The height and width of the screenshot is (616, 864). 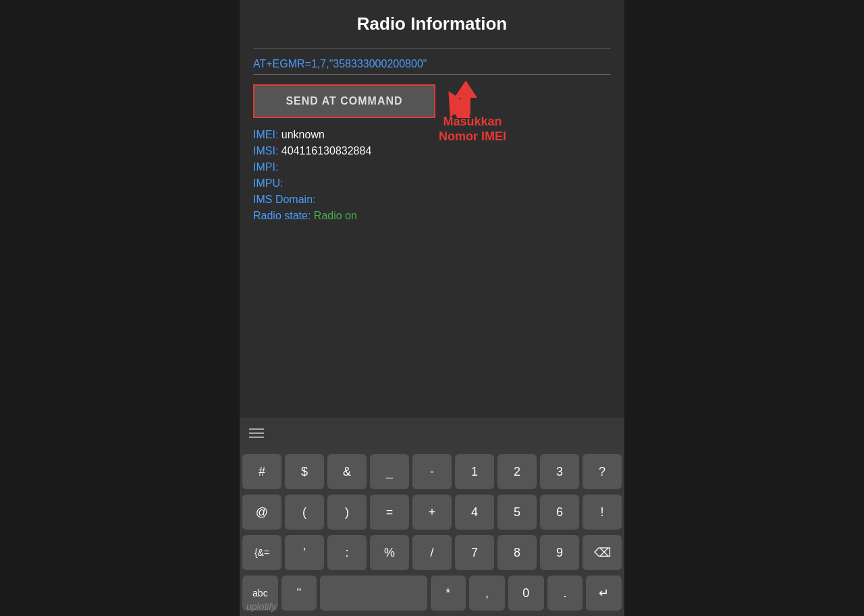 What do you see at coordinates (389, 553) in the screenshot?
I see `key-percent: %` at bounding box center [389, 553].